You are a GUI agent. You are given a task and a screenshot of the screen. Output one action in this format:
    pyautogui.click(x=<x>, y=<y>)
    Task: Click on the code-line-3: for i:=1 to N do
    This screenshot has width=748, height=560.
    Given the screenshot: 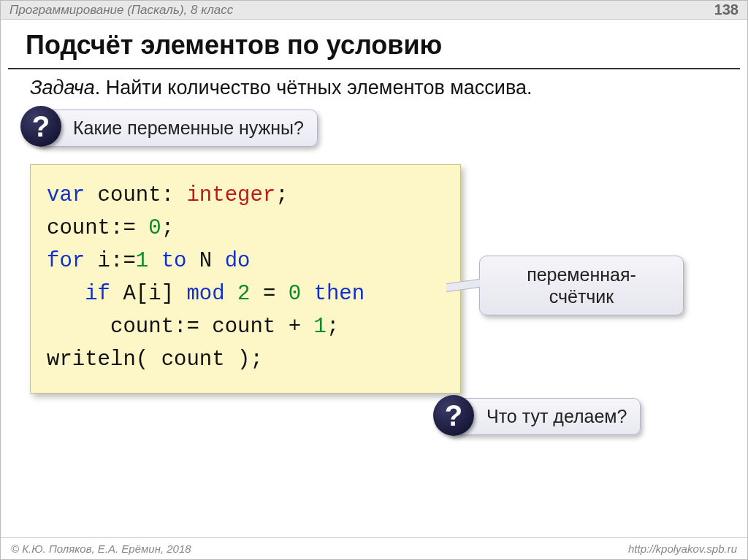 What is the action you would take?
    pyautogui.click(x=245, y=261)
    